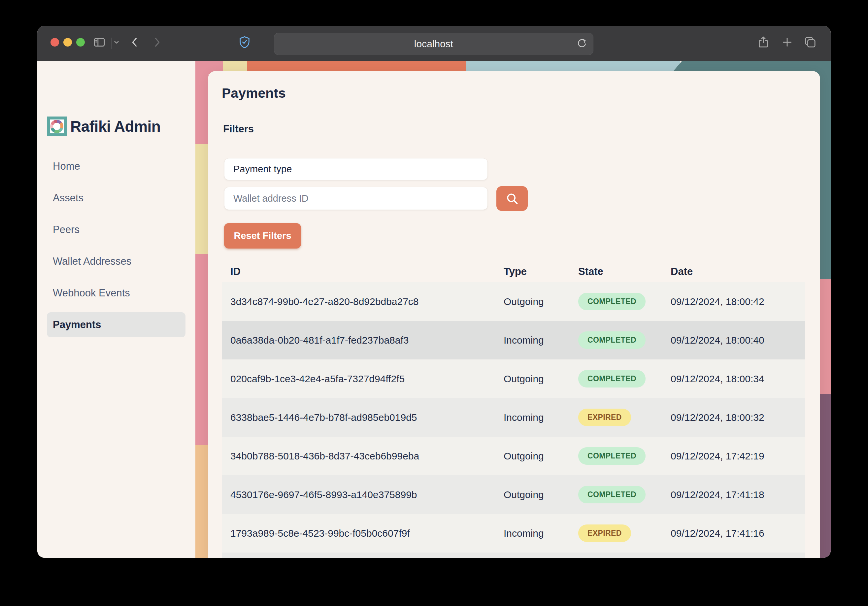 This screenshot has height=606, width=868. I want to click on refresh-icon, so click(582, 44).